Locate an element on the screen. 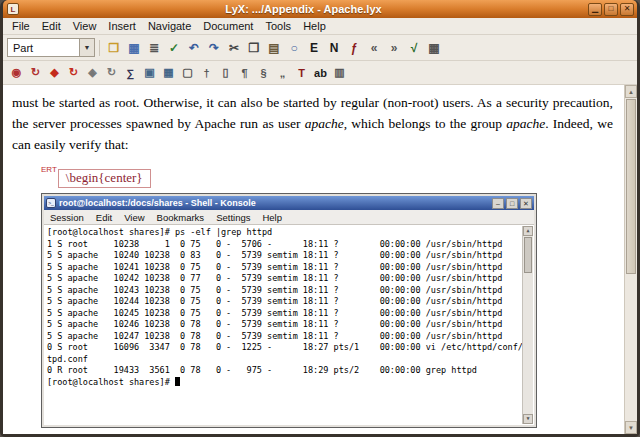  menu-tools: Tools is located at coordinates (278, 26).